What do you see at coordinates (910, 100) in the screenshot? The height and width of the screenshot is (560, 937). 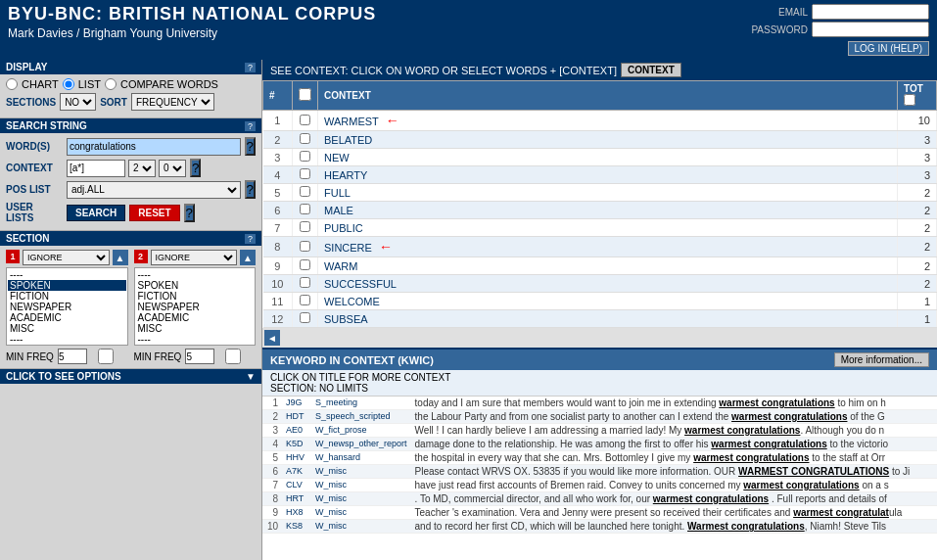 I see `tot-check` at bounding box center [910, 100].